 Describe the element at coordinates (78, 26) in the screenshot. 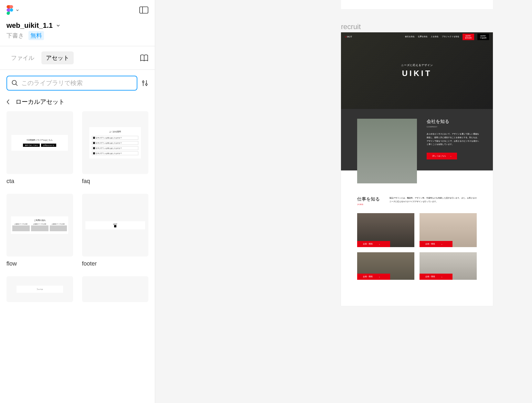

I see `file-title-row: web_uikit_1.1` at that location.